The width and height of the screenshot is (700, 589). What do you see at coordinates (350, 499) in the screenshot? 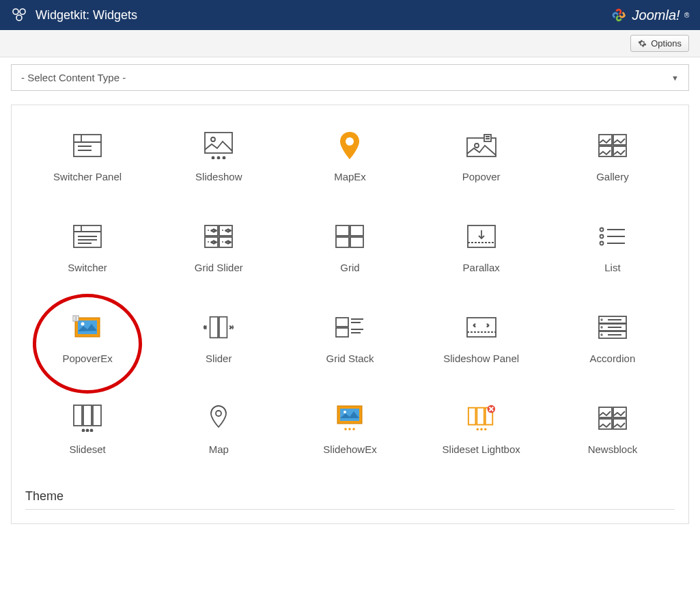
I see `theme-heading: Theme` at bounding box center [350, 499].